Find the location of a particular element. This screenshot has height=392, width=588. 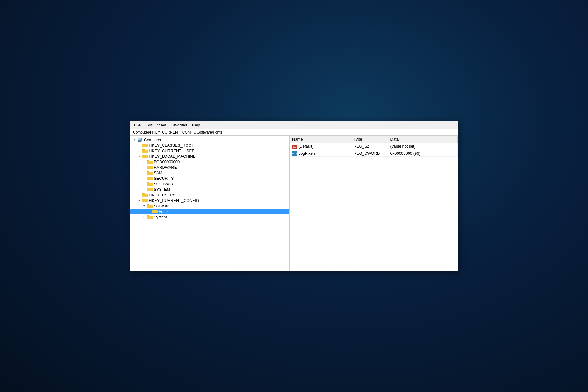

tree-node-bcd: BCD00000000 is located at coordinates (210, 162).